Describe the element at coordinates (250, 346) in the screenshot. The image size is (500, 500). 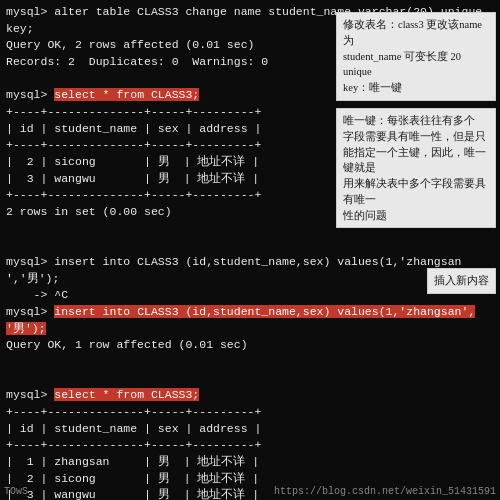
I see `line-ok2: Query OK, 1 row affected (0.01 sec)` at that location.